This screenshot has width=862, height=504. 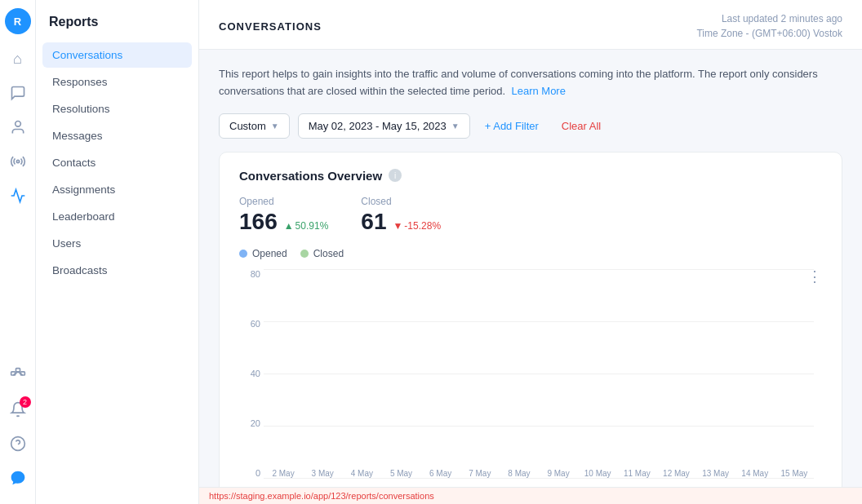 I want to click on legend-closed: Closed, so click(x=322, y=254).